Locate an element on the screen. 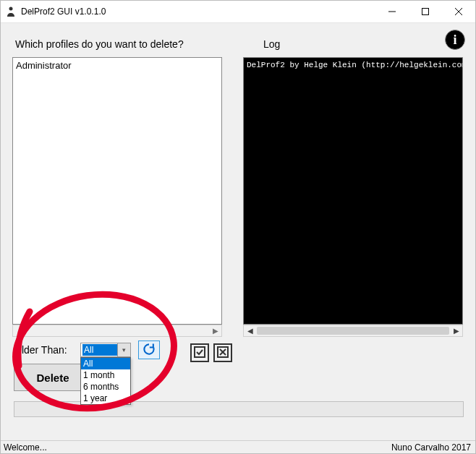 The image size is (476, 454). dropdown-option: 6 months is located at coordinates (106, 387).